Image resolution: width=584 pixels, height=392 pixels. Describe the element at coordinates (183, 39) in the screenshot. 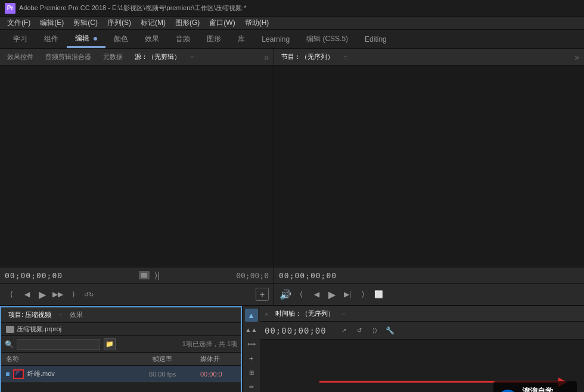

I see `tab-audio: 音频` at that location.